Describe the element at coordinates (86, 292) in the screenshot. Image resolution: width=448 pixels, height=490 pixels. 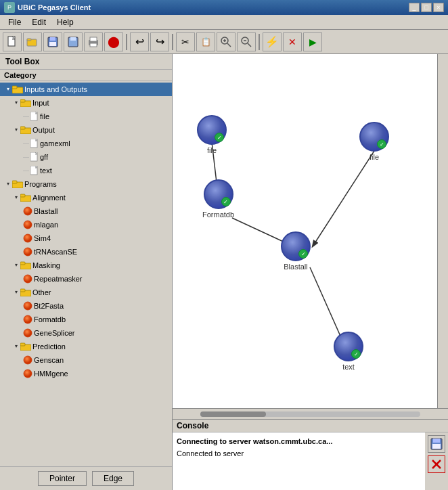
I see `tree-item-other: ▾ Other` at that location.